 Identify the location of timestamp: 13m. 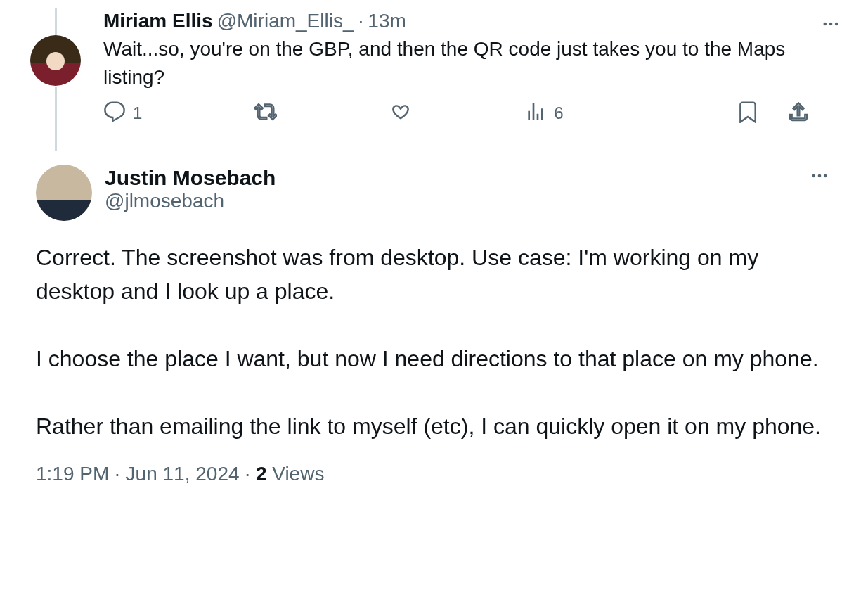
(387, 21).